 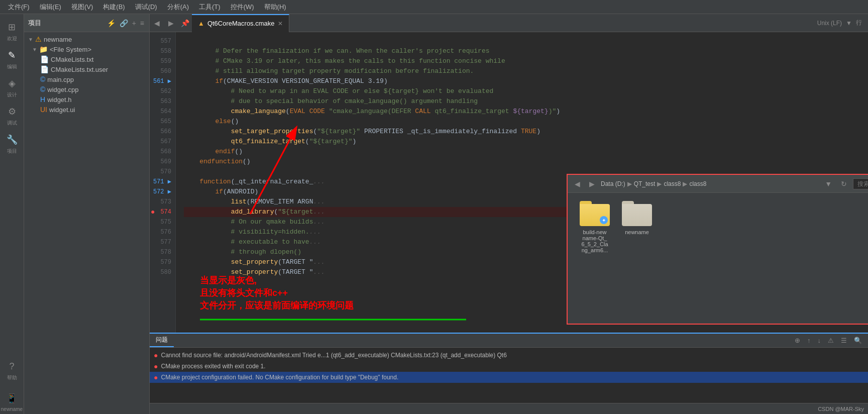 What do you see at coordinates (604, 220) in the screenshot?
I see `folder-badge: ✦` at bounding box center [604, 220].